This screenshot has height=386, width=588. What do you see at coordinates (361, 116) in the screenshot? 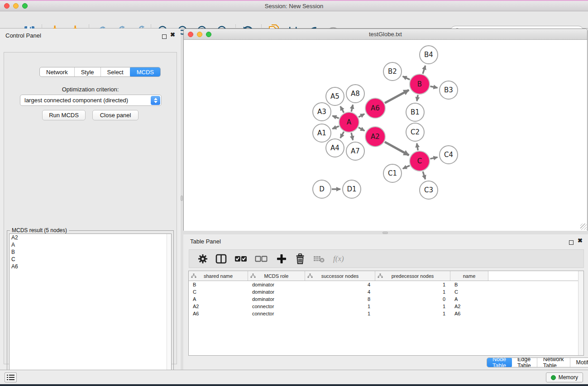
I see `graph-edge-A-A6` at bounding box center [361, 116].